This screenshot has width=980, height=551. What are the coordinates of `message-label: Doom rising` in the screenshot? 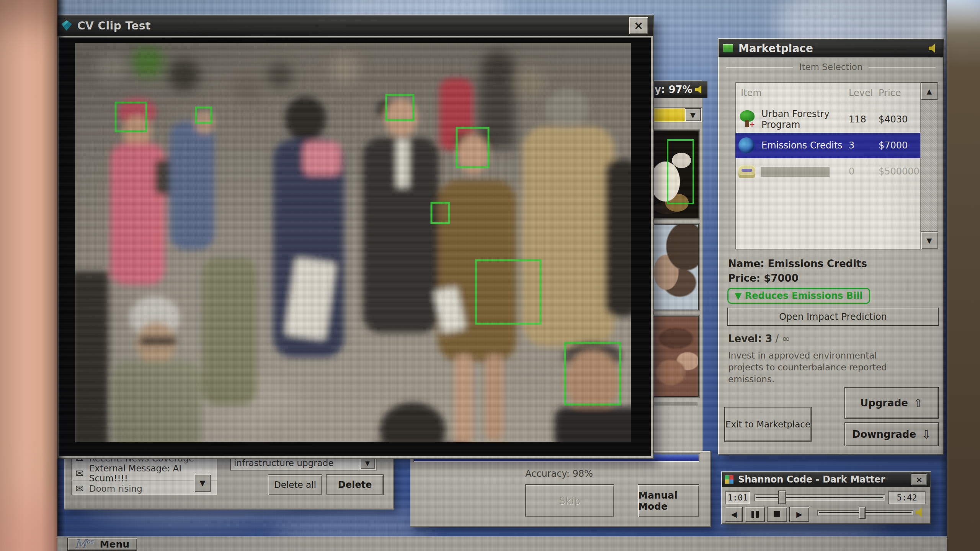 It's located at (116, 489).